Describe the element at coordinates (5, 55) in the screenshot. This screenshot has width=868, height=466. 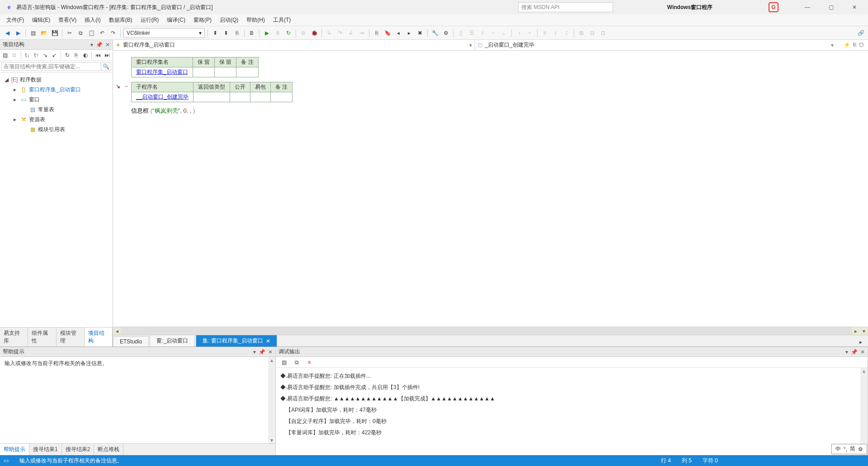
I see `tb-icon: ▤` at that location.